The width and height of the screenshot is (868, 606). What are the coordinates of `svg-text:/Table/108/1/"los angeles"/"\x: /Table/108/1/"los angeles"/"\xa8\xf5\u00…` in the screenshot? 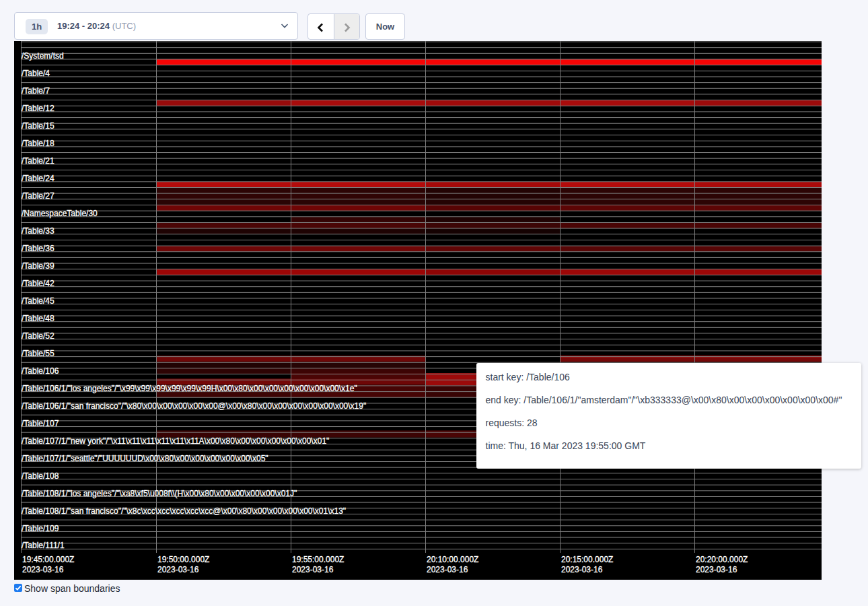 It's located at (159, 494).